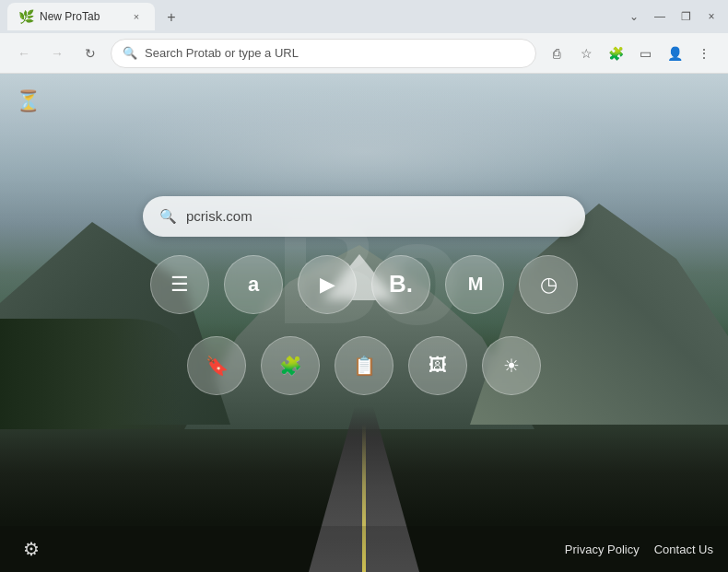 This screenshot has height=572, width=728. What do you see at coordinates (335, 53) in the screenshot?
I see `address-text: Search Protab or type a URL` at bounding box center [335, 53].